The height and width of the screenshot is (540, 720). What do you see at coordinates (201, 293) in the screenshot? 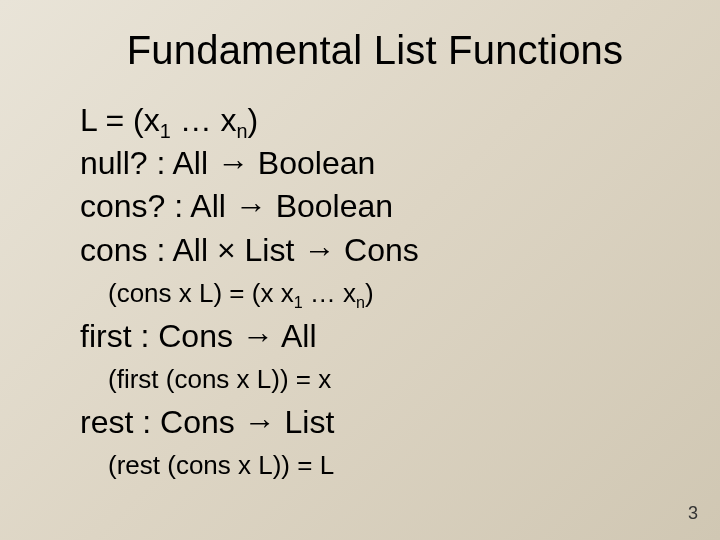
I see `text: (cons x L) = (x x` at bounding box center [201, 293].